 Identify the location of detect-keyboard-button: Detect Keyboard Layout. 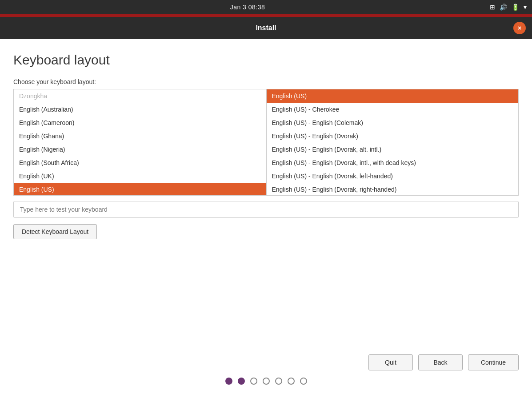
(55, 232).